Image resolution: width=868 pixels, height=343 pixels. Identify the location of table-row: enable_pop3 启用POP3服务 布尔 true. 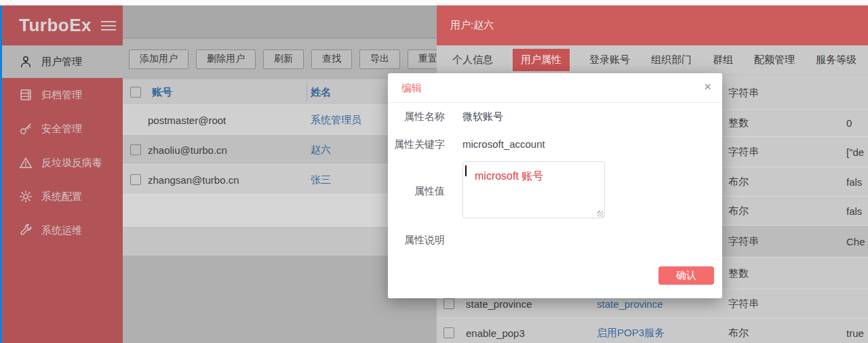
(652, 331).